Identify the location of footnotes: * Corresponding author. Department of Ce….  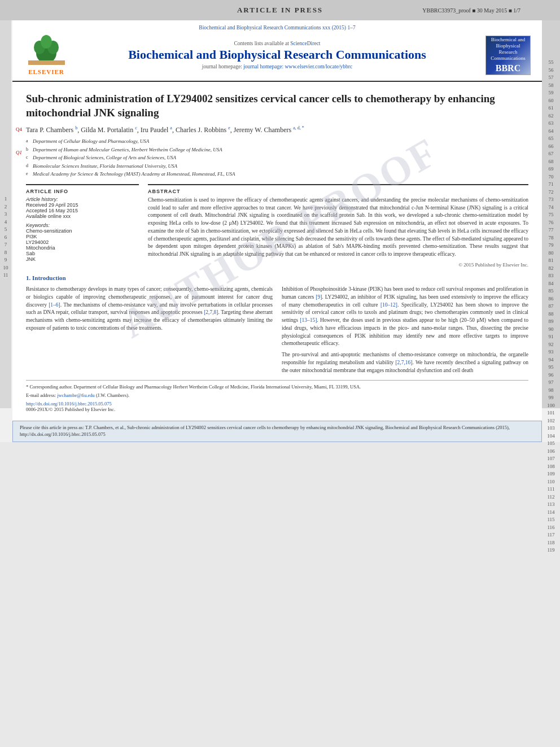
(277, 396).